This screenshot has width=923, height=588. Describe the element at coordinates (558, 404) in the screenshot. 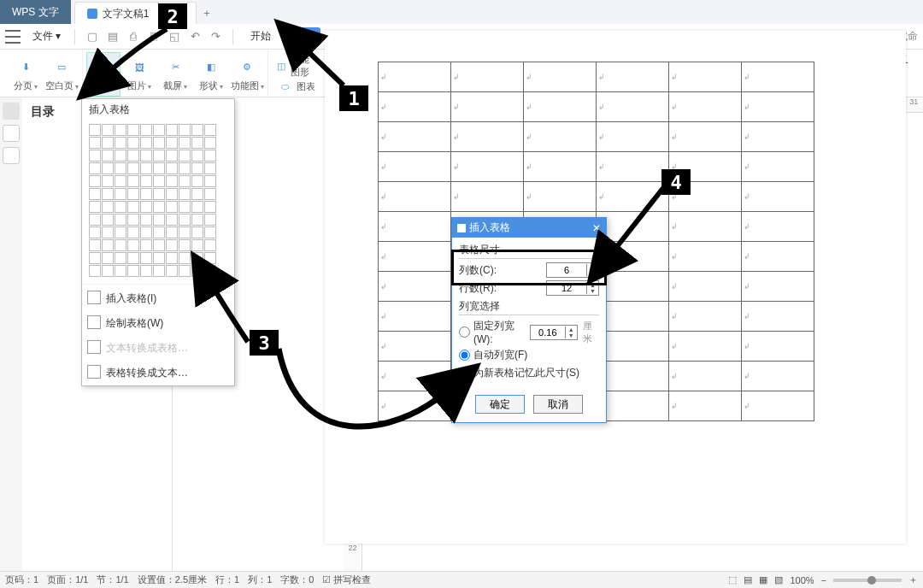

I see `cancel-button: 取消` at that location.